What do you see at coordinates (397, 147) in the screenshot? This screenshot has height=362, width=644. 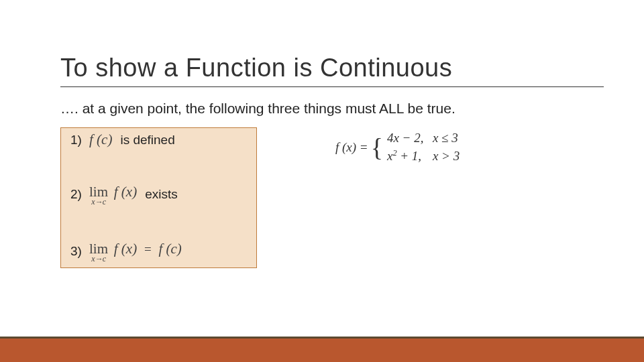 I see `example-function: f (x) = { 4x − 2, x ≤ 3 x2 + 1, x > 3` at bounding box center [397, 147].